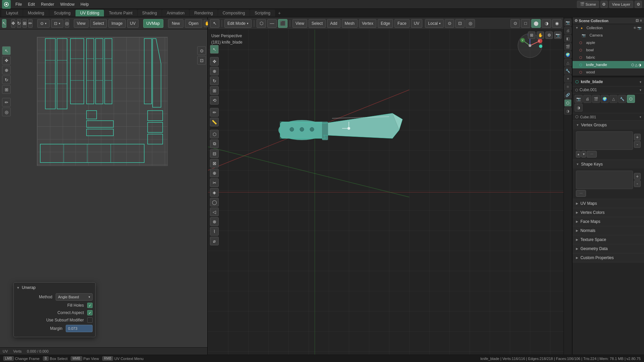 The width and height of the screenshot is (644, 362). Describe the element at coordinates (608, 57) in the screenshot. I see `scene-item-fabric: ⬡ fabric` at that location.